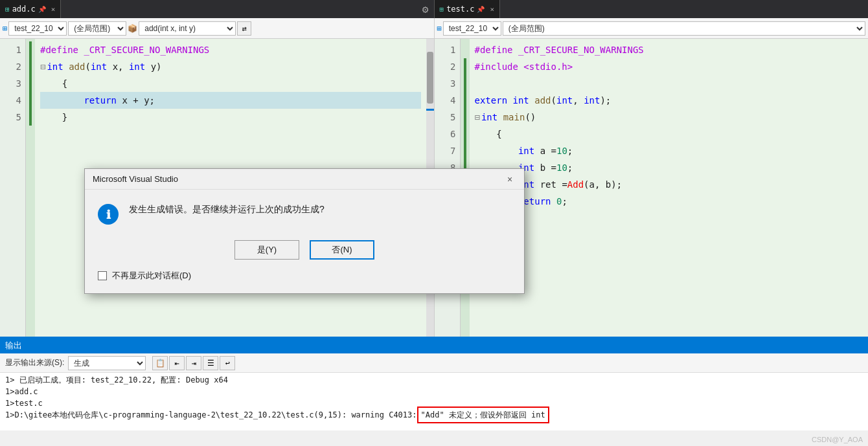 Image resolution: width=868 pixels, height=446 pixels. What do you see at coordinates (135, 179) in the screenshot?
I see `dialog-title: Microsoft Visual Studio` at bounding box center [135, 179].